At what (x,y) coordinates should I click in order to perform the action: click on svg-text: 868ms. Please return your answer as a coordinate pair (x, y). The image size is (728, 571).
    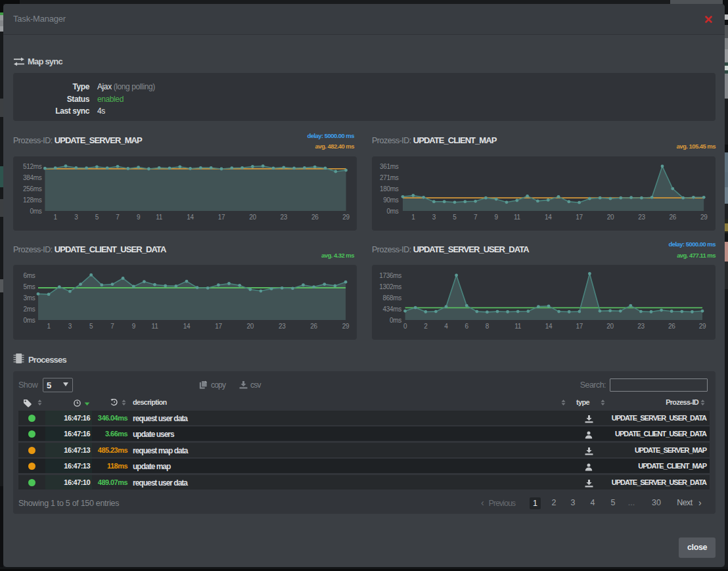
    Looking at the image, I should click on (392, 298).